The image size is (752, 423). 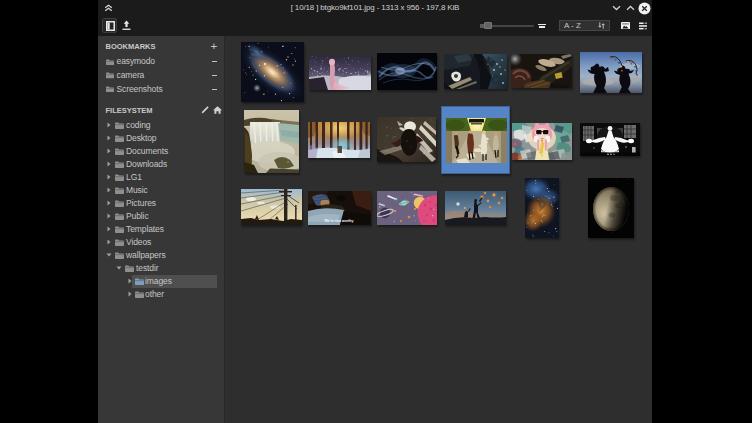 What do you see at coordinates (340, 221) in the screenshot?
I see `svg-text: We're not worthy` at bounding box center [340, 221].